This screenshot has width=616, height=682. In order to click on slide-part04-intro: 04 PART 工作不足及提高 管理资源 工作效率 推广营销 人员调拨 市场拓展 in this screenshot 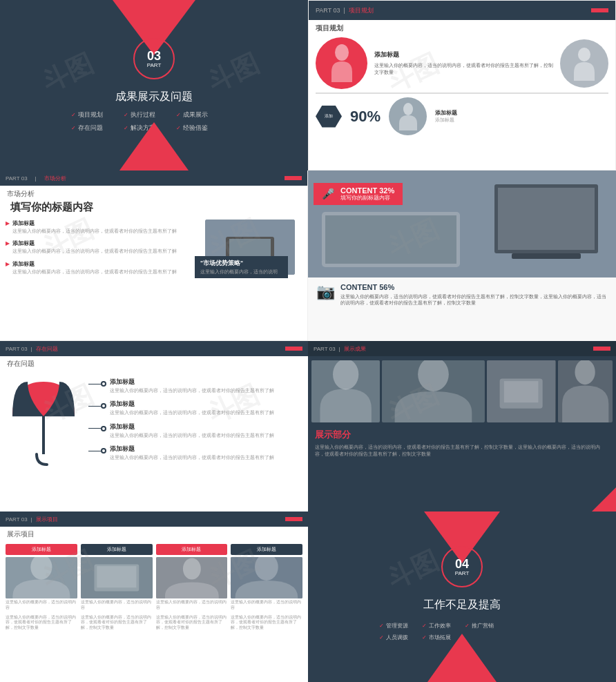, I will do `click(462, 596)`.